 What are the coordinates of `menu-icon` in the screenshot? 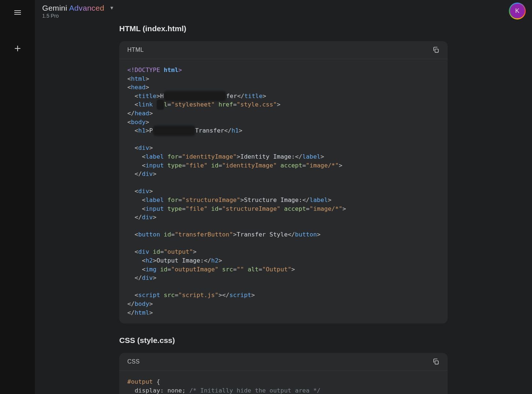 It's located at (18, 12).